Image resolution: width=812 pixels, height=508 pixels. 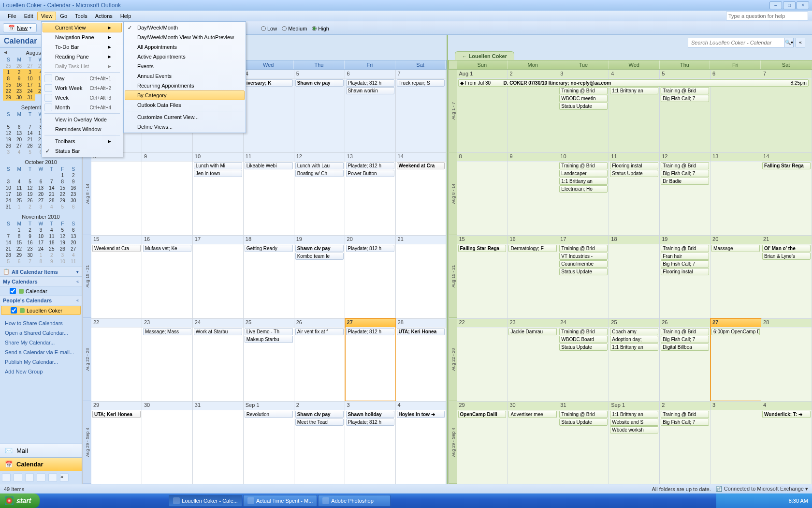 What do you see at coordinates (218, 194) in the screenshot?
I see `day-cell: 10Lunch with MiJen in town` at bounding box center [218, 194].